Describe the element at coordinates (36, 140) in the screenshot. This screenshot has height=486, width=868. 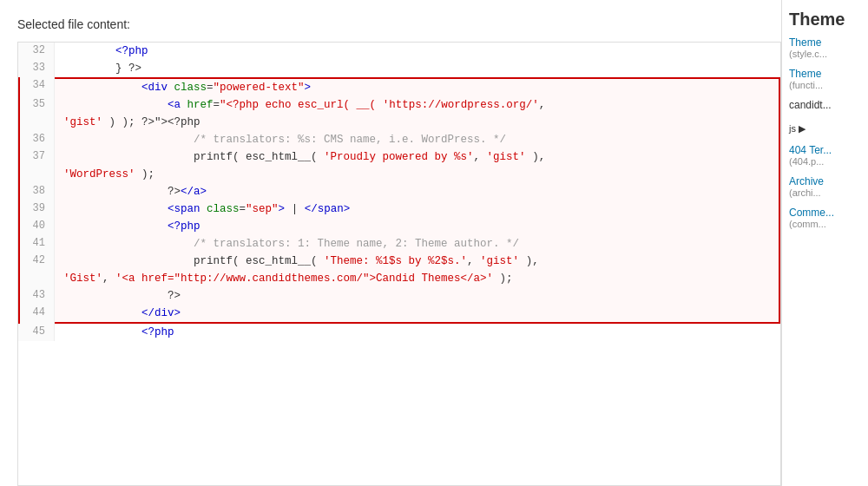
I see `line-number: 36` at that location.